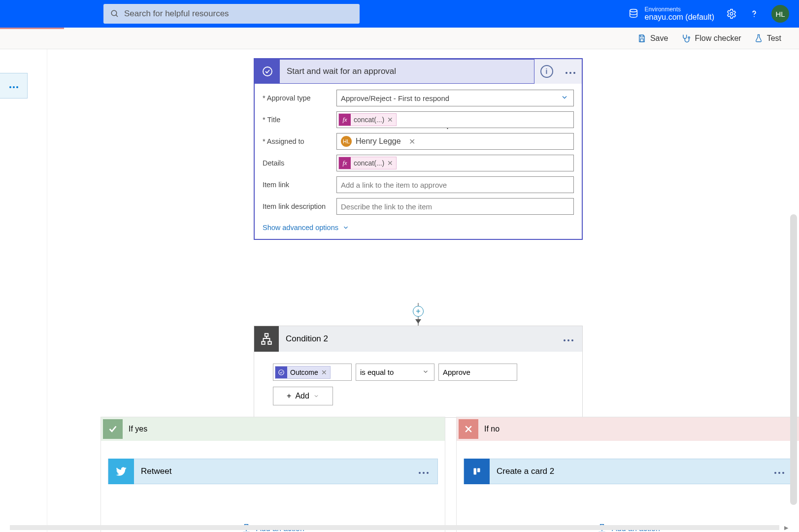  I want to click on show-advanced-button: Show advanced options, so click(306, 228).